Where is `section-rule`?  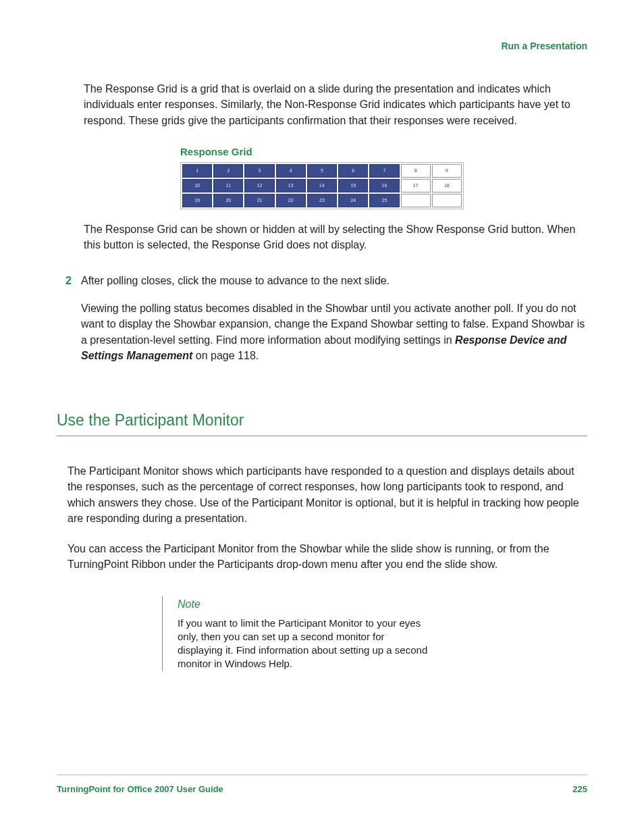
section-rule is located at coordinates (322, 436).